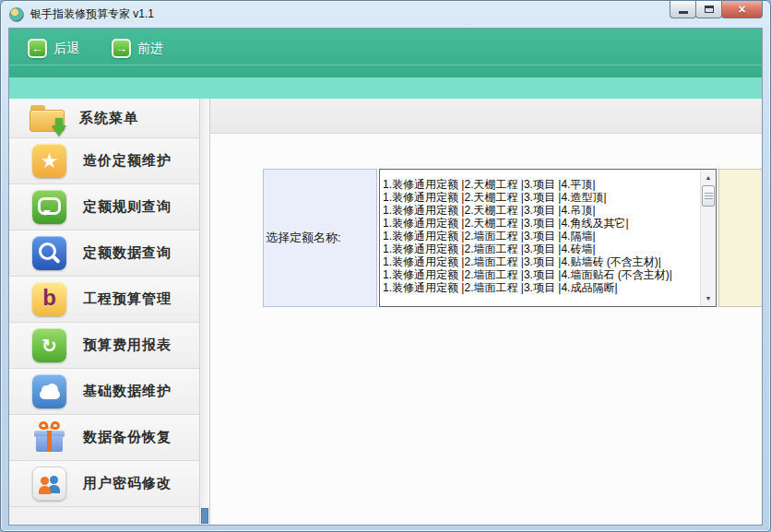 The width and height of the screenshot is (771, 532). Describe the element at coordinates (540, 210) in the screenshot. I see `list-item: 1.装修通用定额 |2.天棚工程 |3.项目 |4.吊顶|` at that location.